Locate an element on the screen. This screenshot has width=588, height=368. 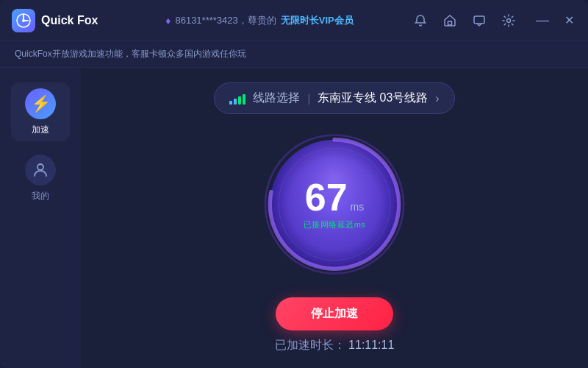
profile-icon is located at coordinates (40, 170).